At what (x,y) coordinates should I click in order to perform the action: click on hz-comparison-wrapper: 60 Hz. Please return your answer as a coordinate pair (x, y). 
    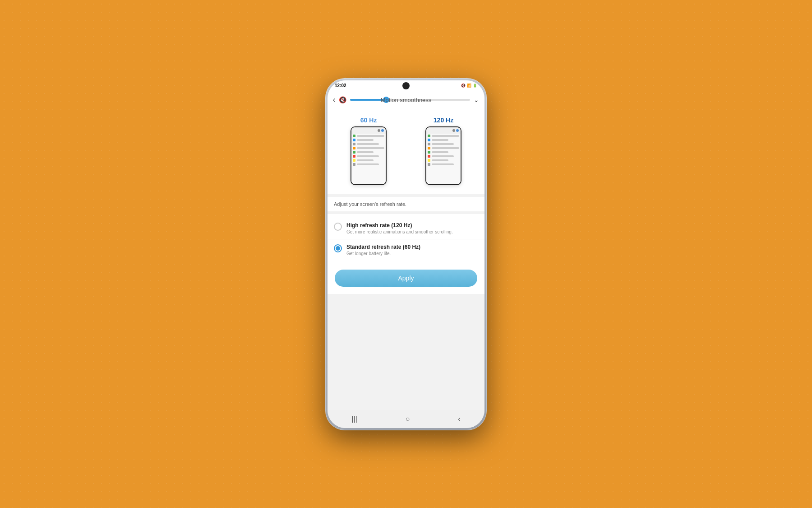
    Looking at the image, I should click on (406, 152).